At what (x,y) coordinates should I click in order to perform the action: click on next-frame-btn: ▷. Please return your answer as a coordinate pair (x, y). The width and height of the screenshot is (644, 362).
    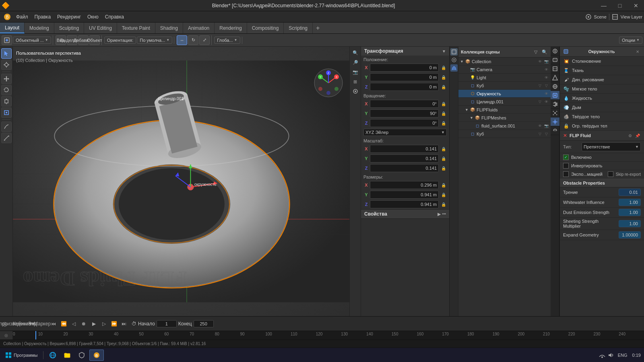
    Looking at the image, I should click on (104, 324).